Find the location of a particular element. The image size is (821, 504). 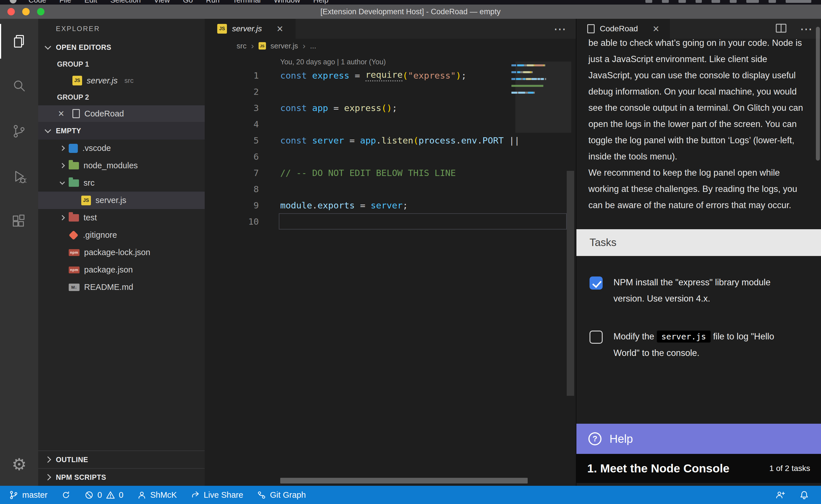

extensions-icon is located at coordinates (19, 221).